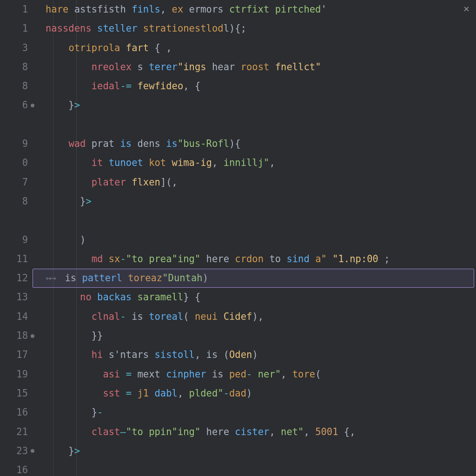 The width and height of the screenshot is (476, 476). Describe the element at coordinates (103, 9) in the screenshot. I see `token: astsfisth` at that location.